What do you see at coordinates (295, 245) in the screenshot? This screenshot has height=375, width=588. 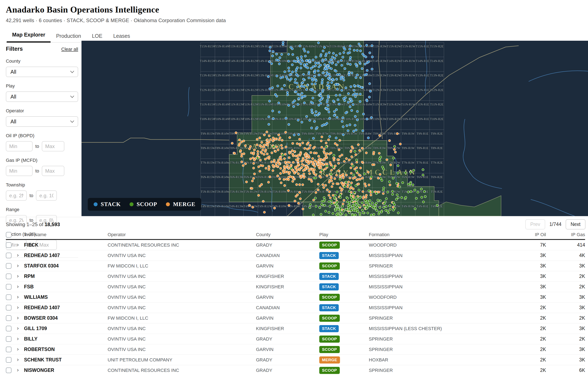 I see `table-row: ›FIECKCONTINENTAL RESOURCES INCGRADYSCOO…` at bounding box center [295, 245].